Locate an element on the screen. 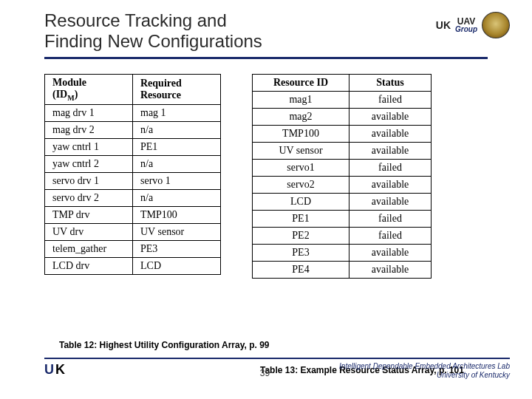  cell-module: telem_gather is located at coordinates (89, 248).